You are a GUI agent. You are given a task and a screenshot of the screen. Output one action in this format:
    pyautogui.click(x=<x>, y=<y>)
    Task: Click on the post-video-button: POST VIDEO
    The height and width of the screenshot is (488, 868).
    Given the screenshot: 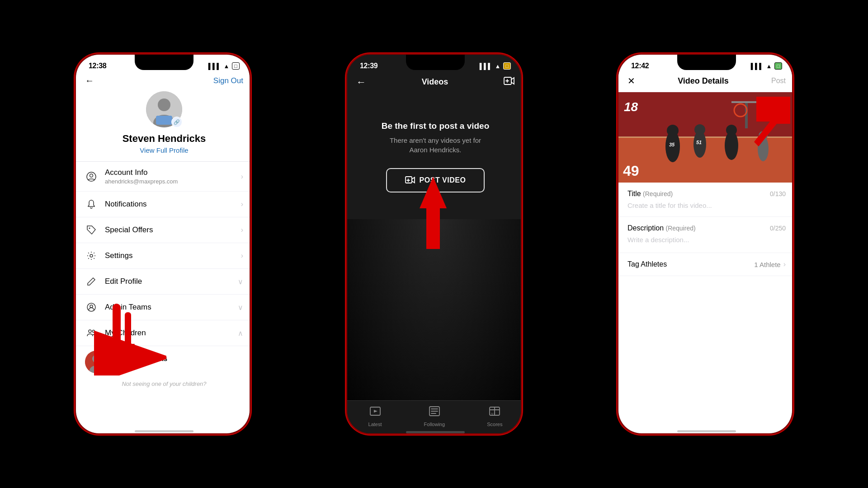 What is the action you would take?
    pyautogui.click(x=436, y=180)
    